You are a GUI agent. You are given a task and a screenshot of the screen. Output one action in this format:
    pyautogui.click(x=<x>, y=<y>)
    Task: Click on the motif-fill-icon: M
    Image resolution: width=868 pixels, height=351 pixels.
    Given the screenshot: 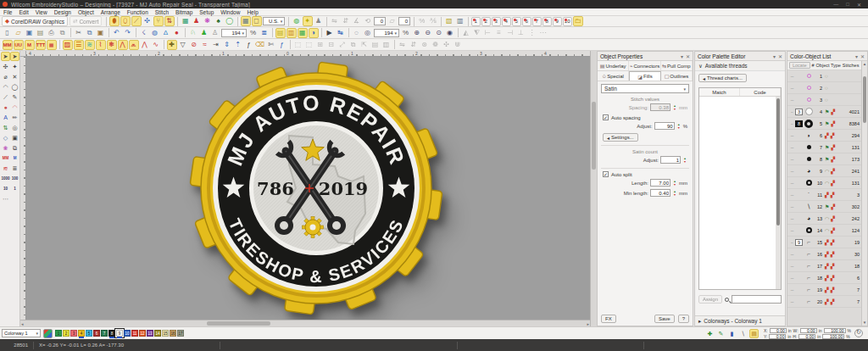 What is the action you would take?
    pyautogui.click(x=30, y=45)
    